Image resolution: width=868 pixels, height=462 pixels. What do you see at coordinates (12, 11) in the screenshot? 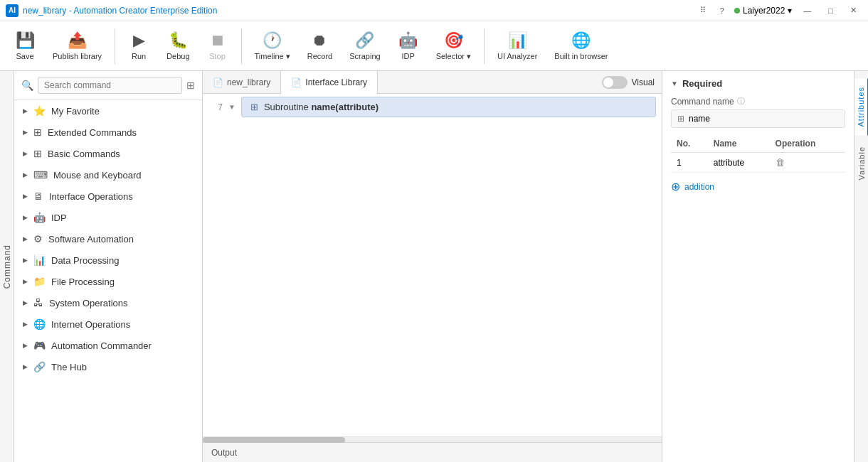
I see `app-logo: AI` at bounding box center [12, 11].